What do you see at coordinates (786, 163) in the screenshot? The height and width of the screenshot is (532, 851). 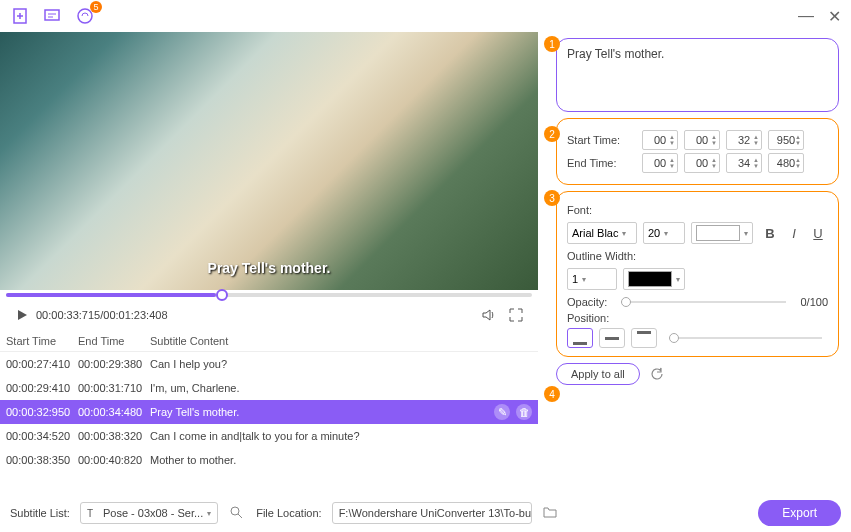 I see `end-ms-input: 480▲▼` at bounding box center [786, 163].